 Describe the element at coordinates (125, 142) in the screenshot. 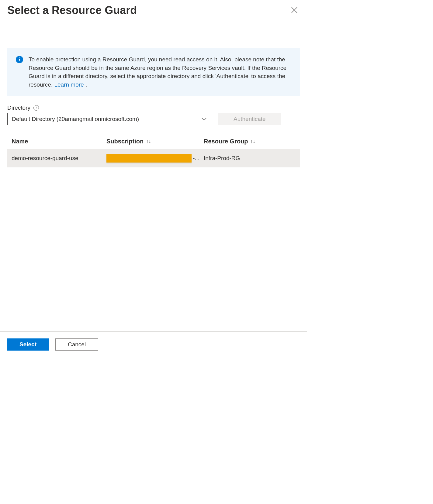

I see `column-subscription-label: Subscription` at that location.